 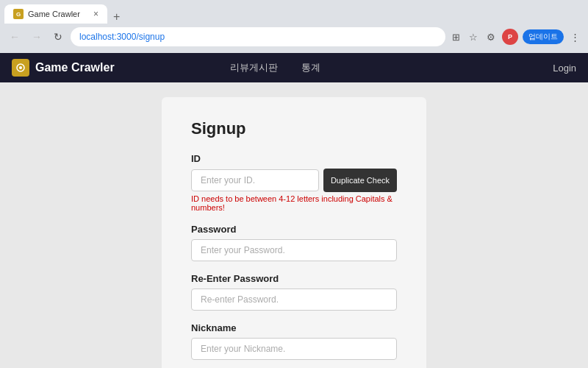 I want to click on settings-button: ⚙, so click(x=491, y=37).